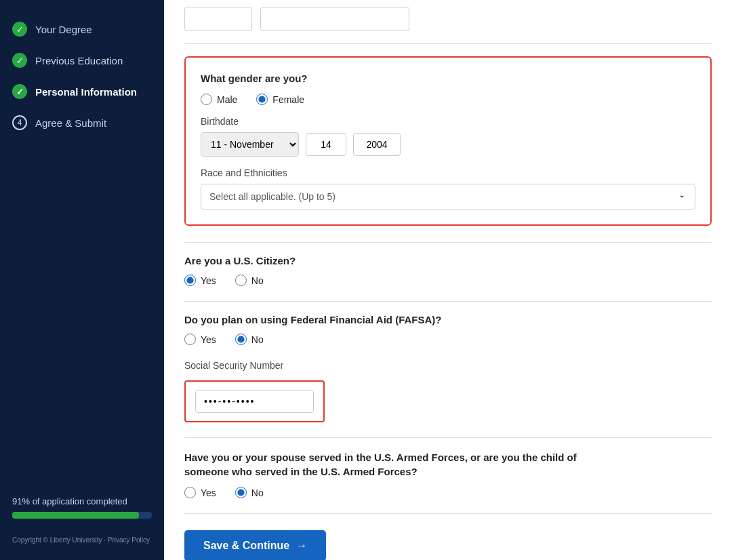 The height and width of the screenshot is (560, 732). I want to click on sidebar-label-your-degree: Your Degree, so click(64, 30).